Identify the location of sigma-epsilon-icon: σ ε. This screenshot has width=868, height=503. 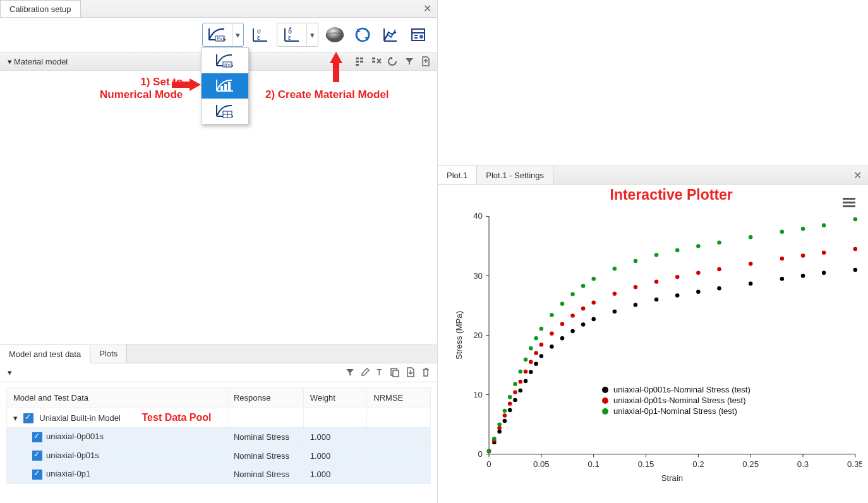
(260, 35).